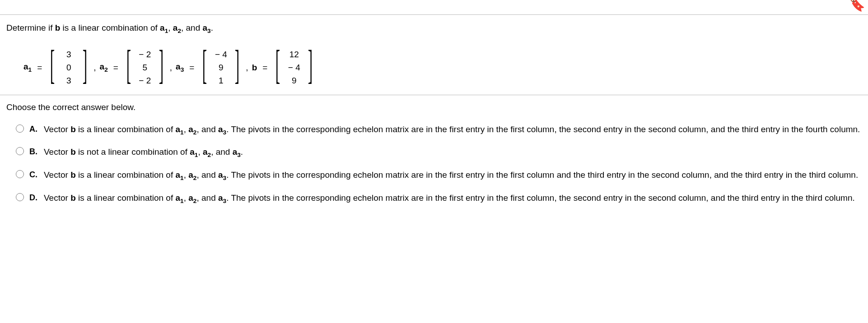 The image size is (868, 323). Describe the element at coordinates (453, 152) in the screenshot. I see `choice-text: Vector b is not a linear combination of …` at that location.